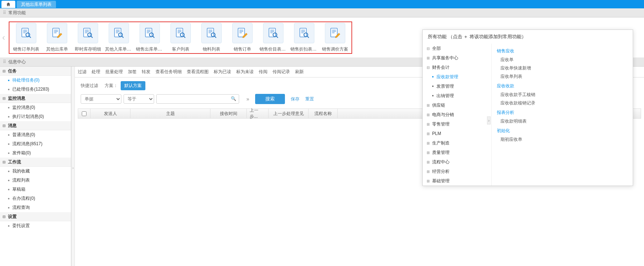 The image size is (644, 266). I want to click on col-recv: 接收时间, so click(229, 114).